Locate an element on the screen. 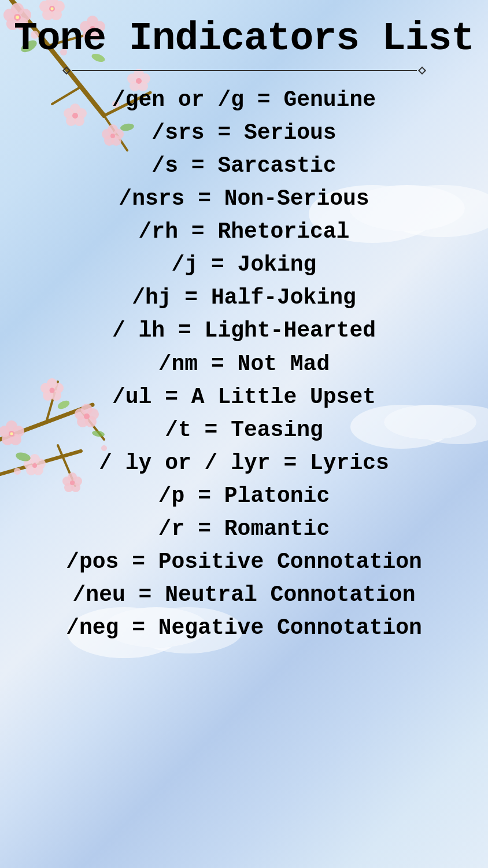 The image size is (488, 868). list-item: /gen or /g = Genuine is located at coordinates (244, 99).